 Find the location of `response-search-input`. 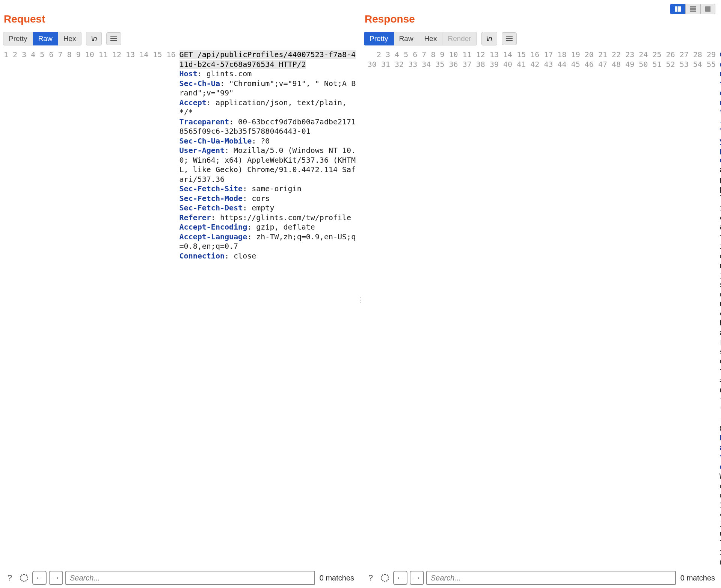

response-search-input is located at coordinates (551, 578).